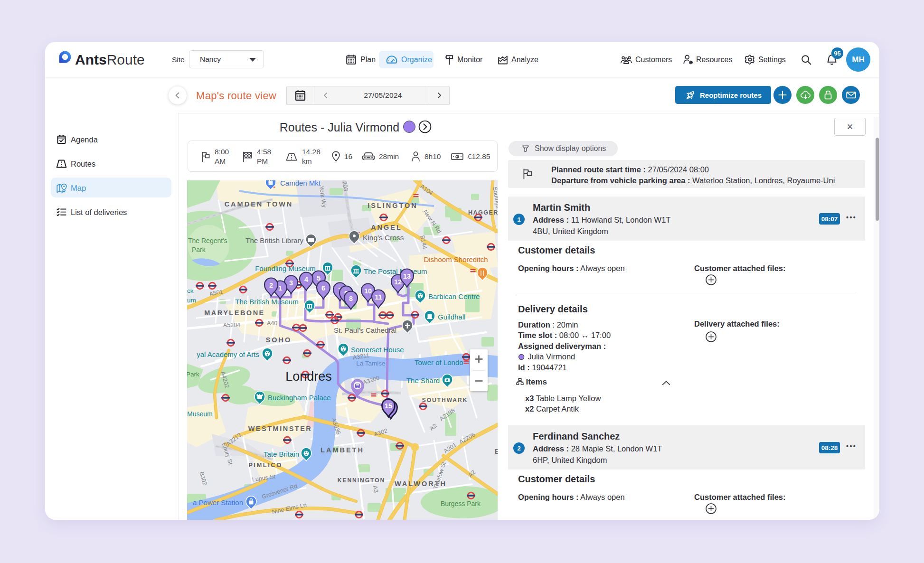 This screenshot has height=563, width=924. Describe the element at coordinates (496, 451) in the screenshot. I see `svg-text: BE` at that location.